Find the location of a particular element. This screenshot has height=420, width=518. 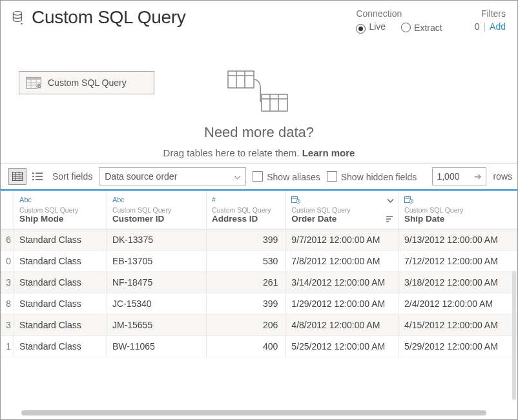

cell-order-date: 4/8/2012 12:00:00 AM is located at coordinates (342, 326).